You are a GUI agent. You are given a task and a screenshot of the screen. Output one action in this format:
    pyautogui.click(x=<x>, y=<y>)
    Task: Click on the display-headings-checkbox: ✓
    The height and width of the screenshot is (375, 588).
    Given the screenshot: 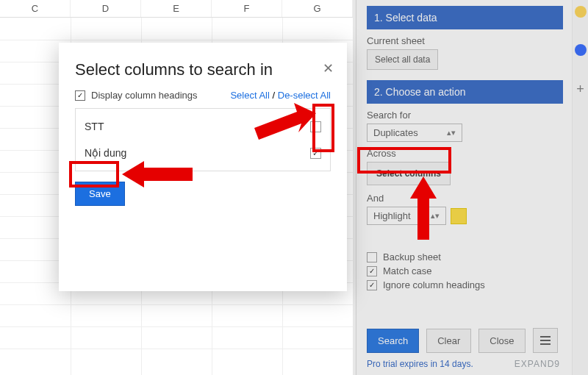 What is the action you would take?
    pyautogui.click(x=80, y=96)
    